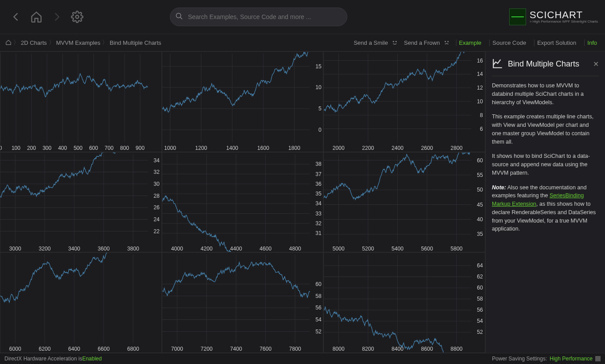 Image resolution: width=605 pixels, height=364 pixels. I want to click on back-button, so click(16, 17).